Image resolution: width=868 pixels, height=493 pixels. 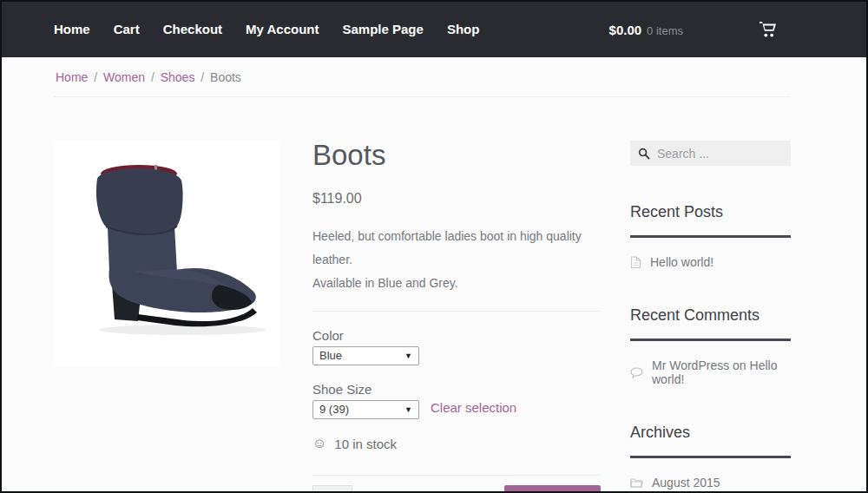 I want to click on breadcrumb-current: Boots, so click(x=226, y=77).